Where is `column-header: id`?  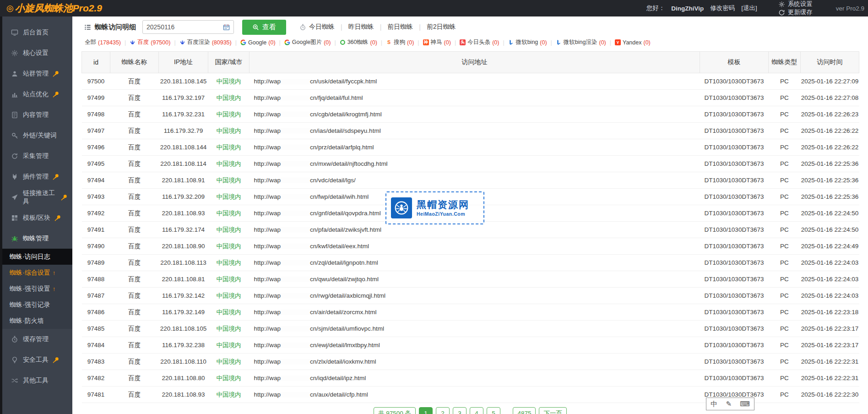
column-header: id is located at coordinates (96, 62).